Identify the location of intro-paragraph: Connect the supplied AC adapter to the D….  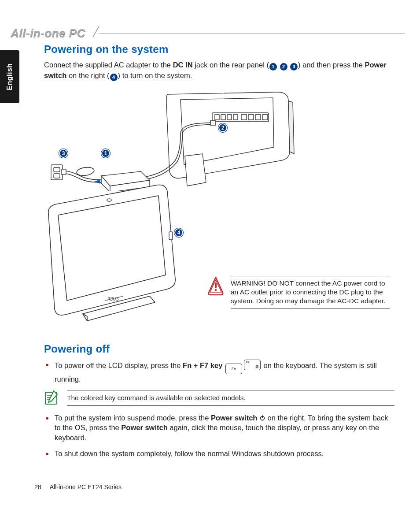
(219, 71).